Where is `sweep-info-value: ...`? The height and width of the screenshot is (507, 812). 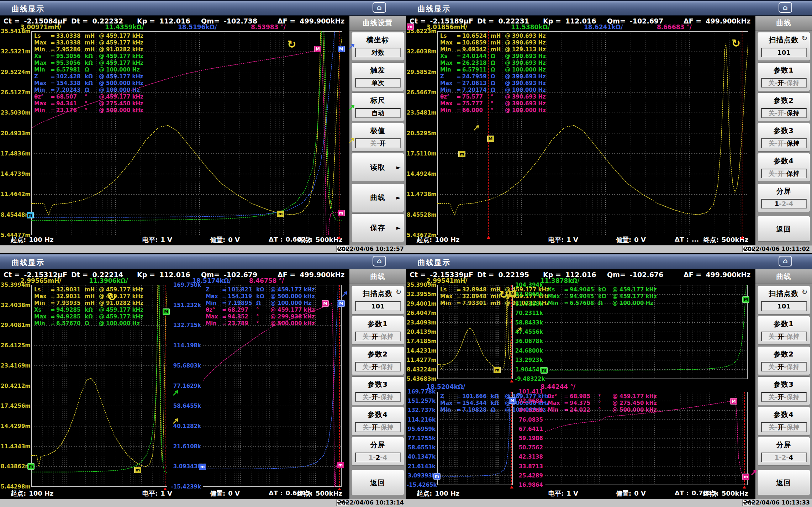 sweep-info-value: ... is located at coordinates (695, 239).